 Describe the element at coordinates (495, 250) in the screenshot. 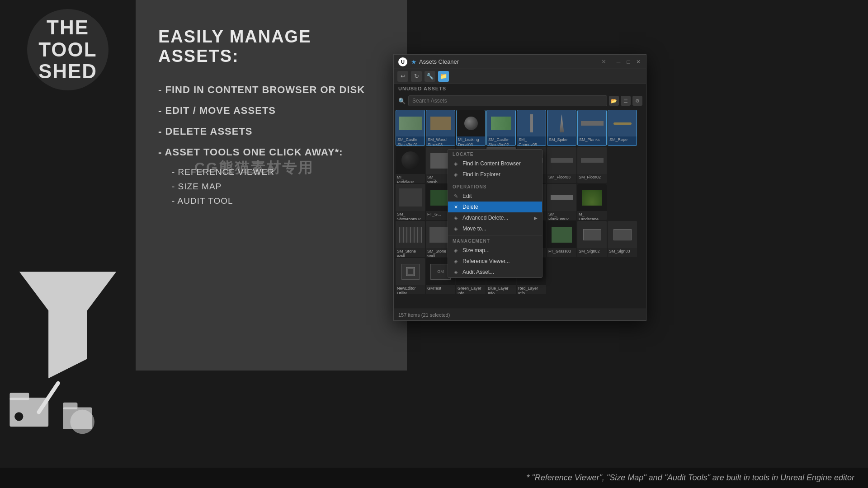

I see `size-map-btn: ◈ Size map...` at that location.